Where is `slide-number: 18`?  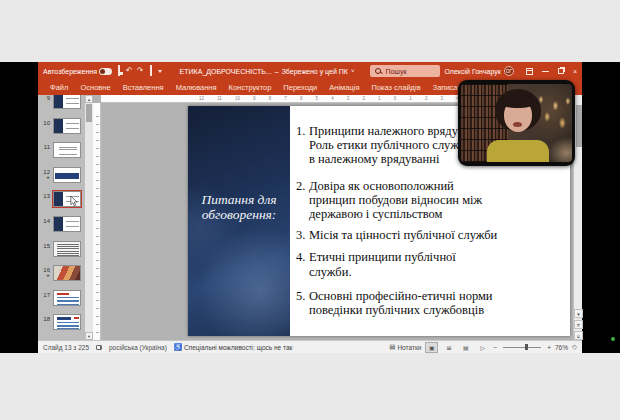 slide-number: 18 is located at coordinates (46, 319).